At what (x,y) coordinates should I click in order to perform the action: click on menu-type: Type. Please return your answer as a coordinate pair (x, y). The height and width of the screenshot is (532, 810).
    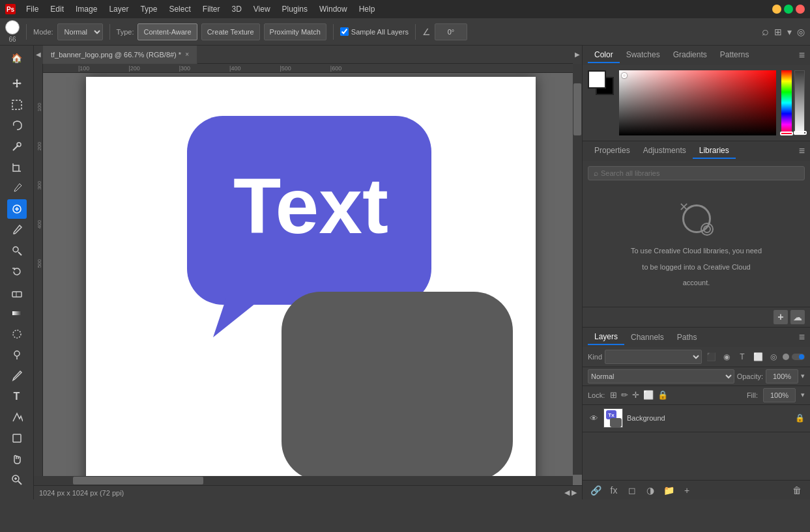
    Looking at the image, I should click on (149, 9).